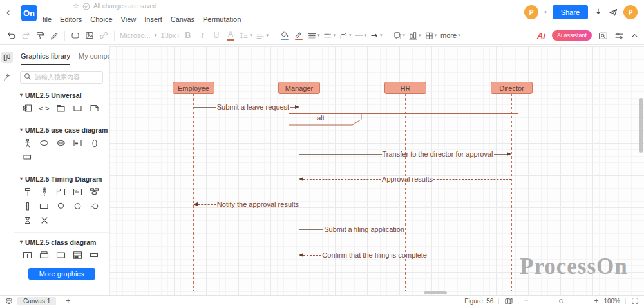  What do you see at coordinates (613, 12) in the screenshot?
I see `send-icon` at bounding box center [613, 12].